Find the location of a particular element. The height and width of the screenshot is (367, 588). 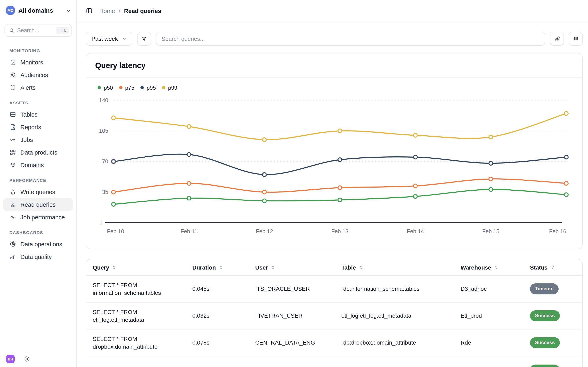

svg-text: 105 is located at coordinates (104, 131).